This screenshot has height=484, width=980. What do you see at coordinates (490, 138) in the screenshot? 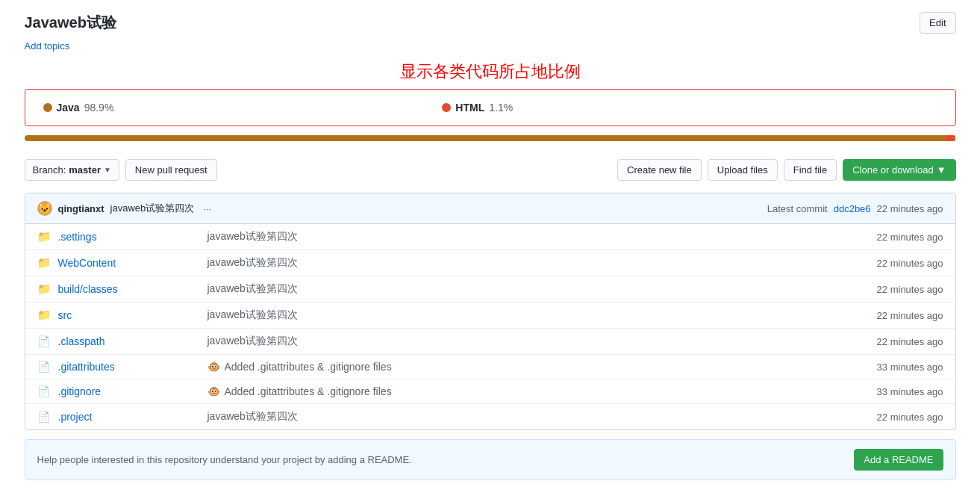
I see `language-progress-bar` at bounding box center [490, 138].